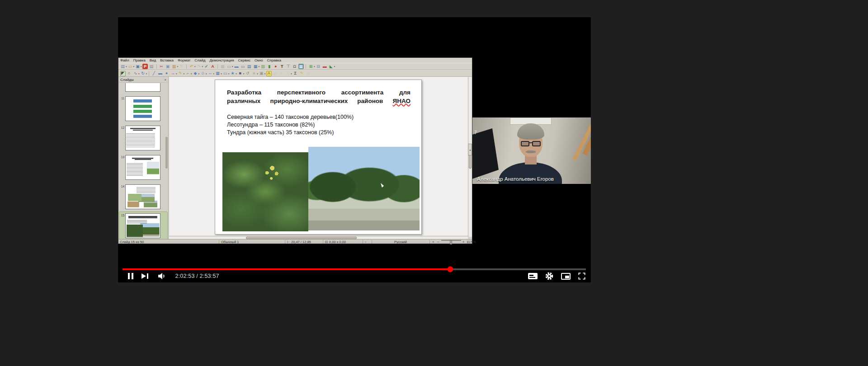  What do you see at coordinates (301, 66) in the screenshot?
I see `show-grid-active-icon: ▦` at bounding box center [301, 66].